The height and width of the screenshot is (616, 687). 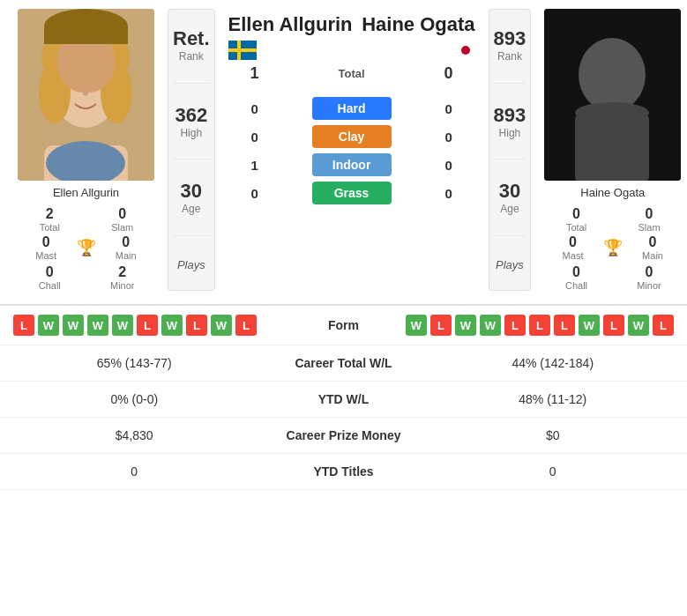 I want to click on right-mast-label: Mast, so click(x=573, y=256).